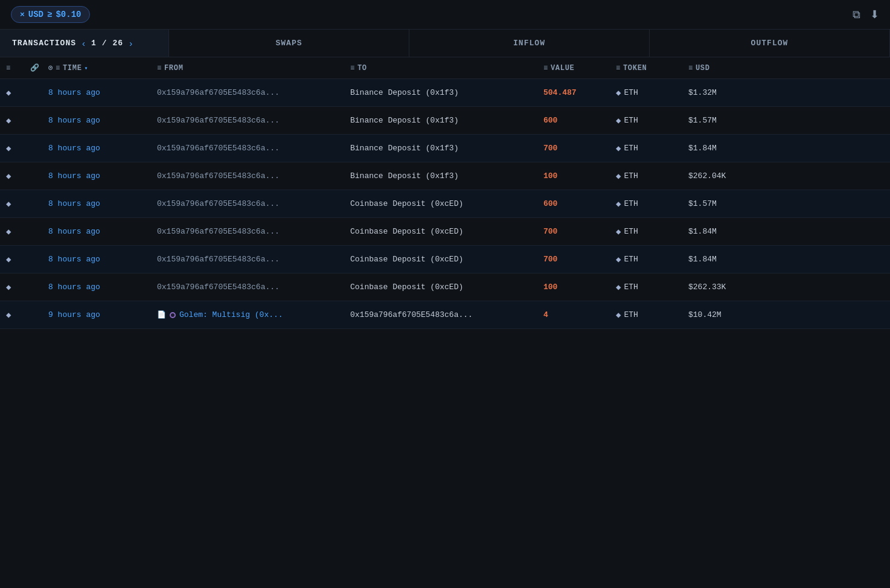 The height and width of the screenshot is (588, 890). I want to click on usd-value: $1.84M, so click(703, 232).